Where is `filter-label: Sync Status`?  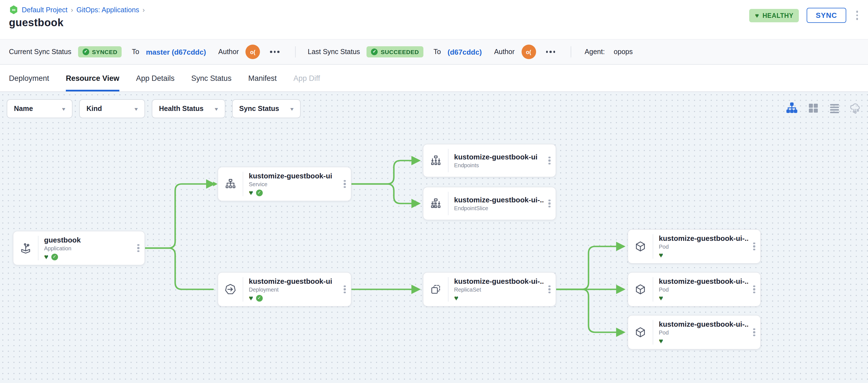
filter-label: Sync Status is located at coordinates (259, 108).